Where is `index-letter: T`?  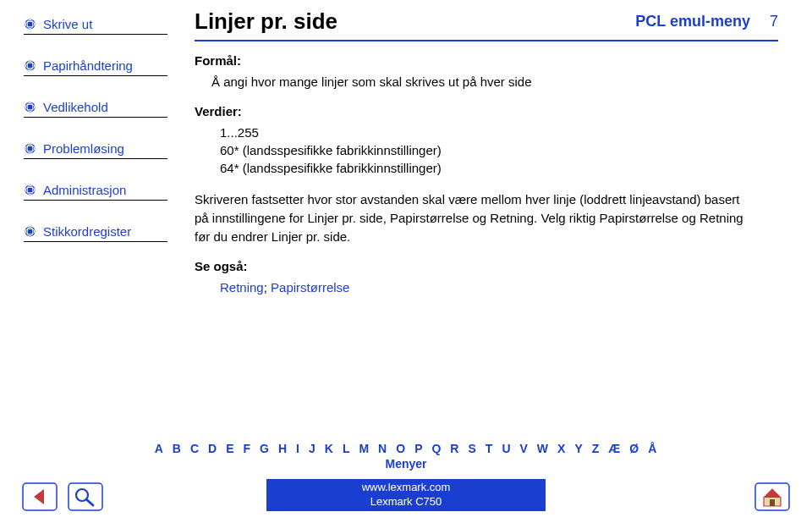 index-letter: T is located at coordinates (490, 449).